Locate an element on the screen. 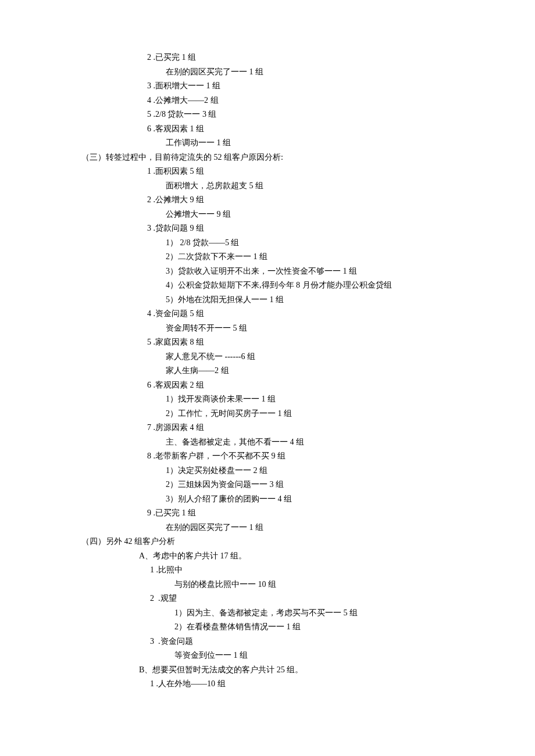  text-line: 6 .客观因素 1 组 is located at coordinates (268, 129).